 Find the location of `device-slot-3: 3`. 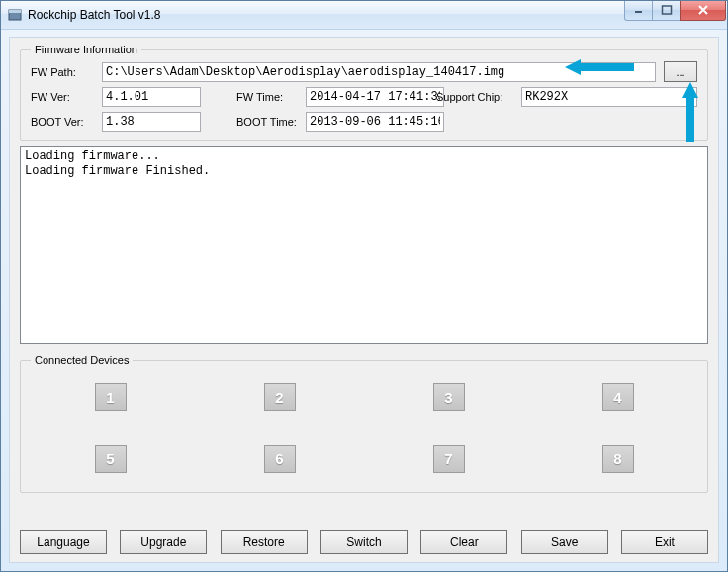

device-slot-3: 3 is located at coordinates (449, 397).